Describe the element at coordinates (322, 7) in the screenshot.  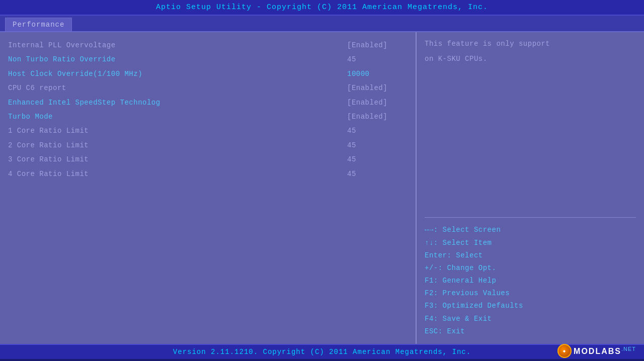
I see `header-title: Aptio Setup Utility - Copyright (C) 2011…` at that location.